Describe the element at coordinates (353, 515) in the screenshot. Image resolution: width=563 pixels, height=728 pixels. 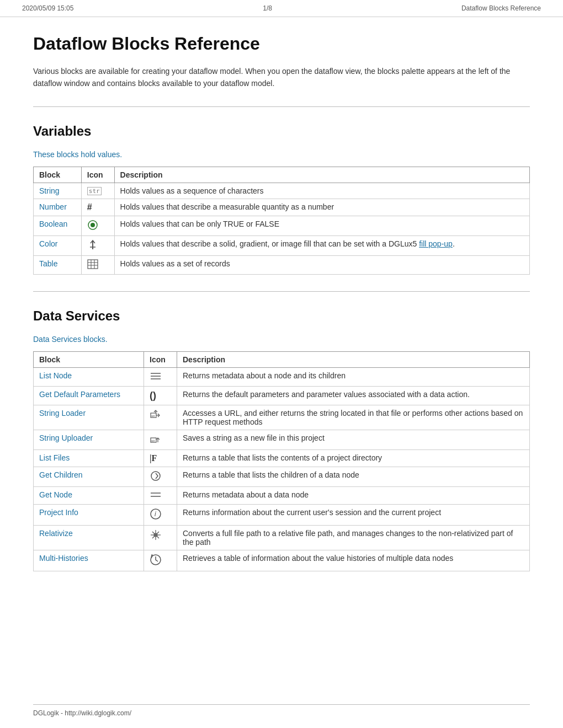
I see `desc-project-info: Returns information about the current us…` at that location.